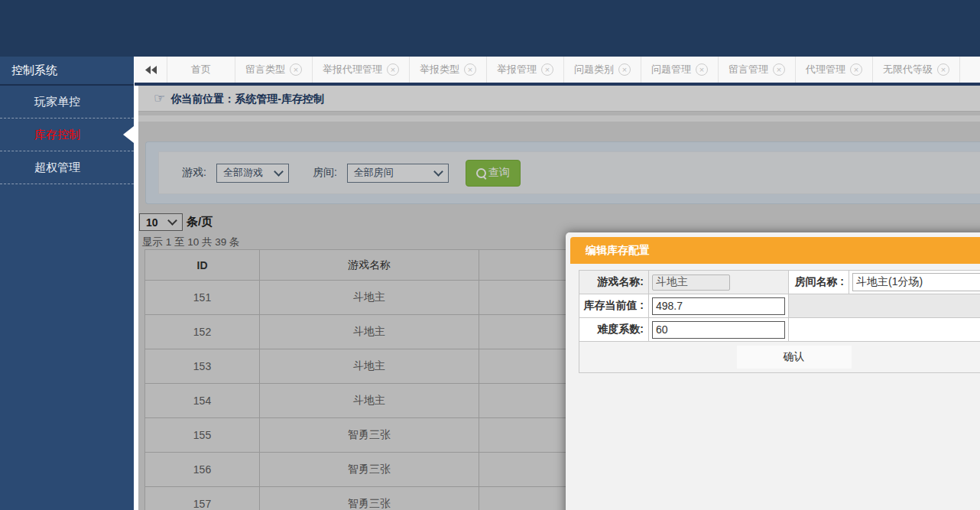 Image resolution: width=980 pixels, height=510 pixels. What do you see at coordinates (917, 70) in the screenshot?
I see `tab: 无限代等级×` at bounding box center [917, 70].